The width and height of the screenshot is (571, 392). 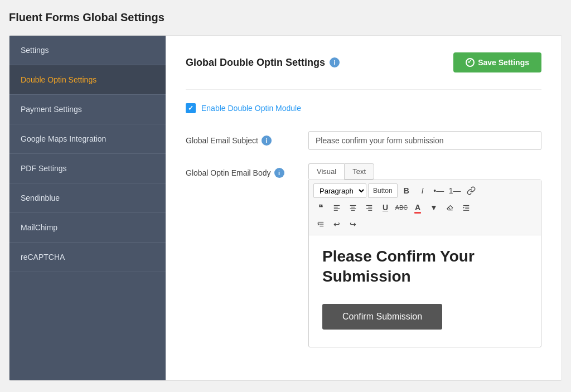 What do you see at coordinates (88, 228) in the screenshot?
I see `sidebar-item-mailchimp: MailChimp` at bounding box center [88, 228].